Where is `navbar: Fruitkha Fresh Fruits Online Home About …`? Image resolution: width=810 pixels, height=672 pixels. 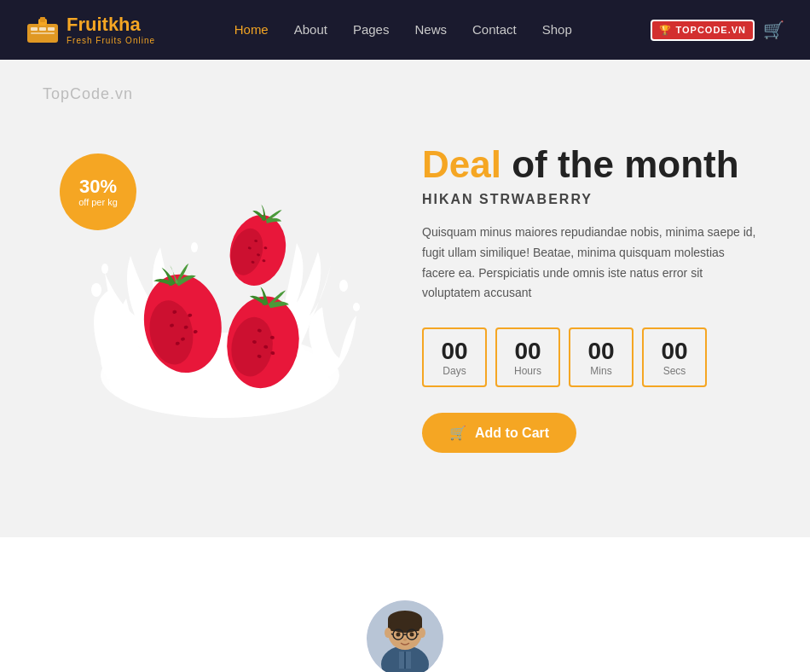 navbar: Fruitkha Fresh Fruits Online Home About … is located at coordinates (405, 30).